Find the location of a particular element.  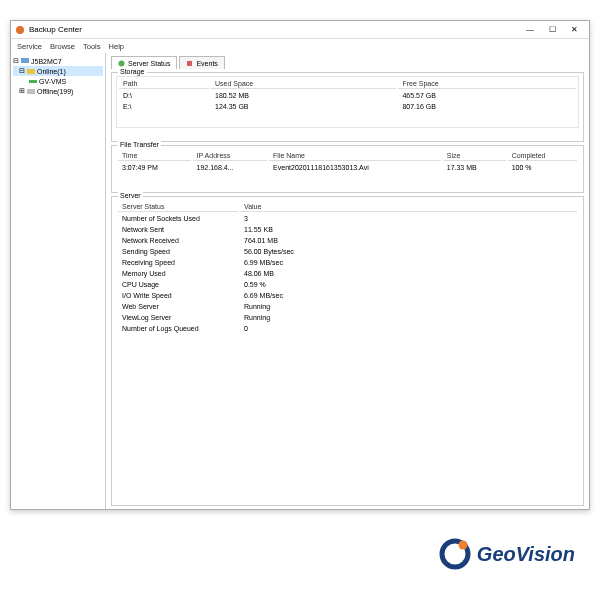

events-icon is located at coordinates (190, 64).